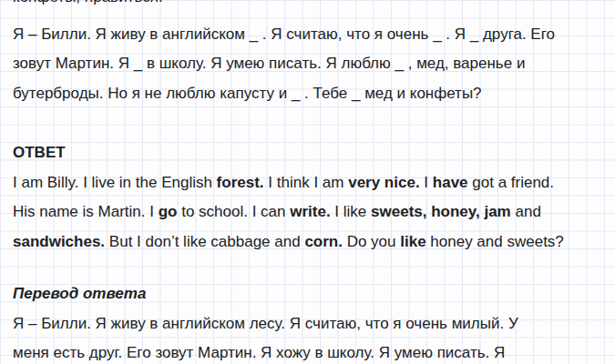 This screenshot has height=364, width=615. What do you see at coordinates (308, 35) in the screenshot?
I see `text-line: Я – Билли. Я живу в английском _ . Я счи…` at bounding box center [308, 35].